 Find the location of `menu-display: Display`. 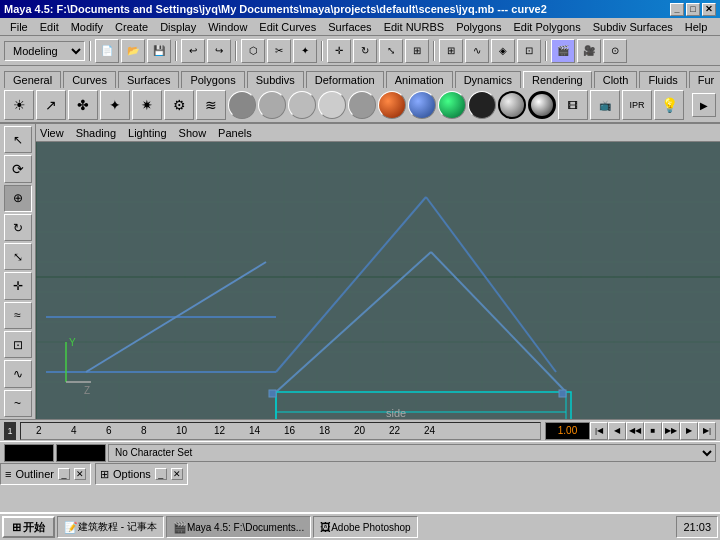

menu-display: Display is located at coordinates (178, 27).